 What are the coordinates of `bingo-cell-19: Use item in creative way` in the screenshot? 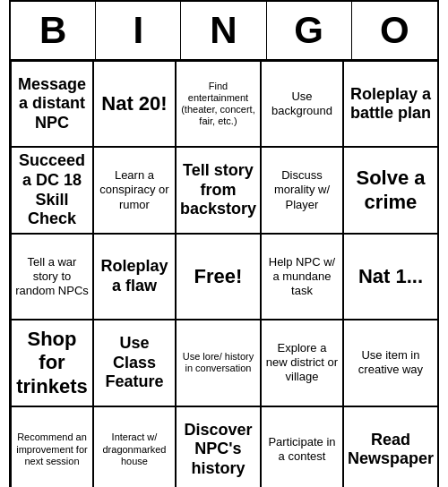 It's located at (391, 363).